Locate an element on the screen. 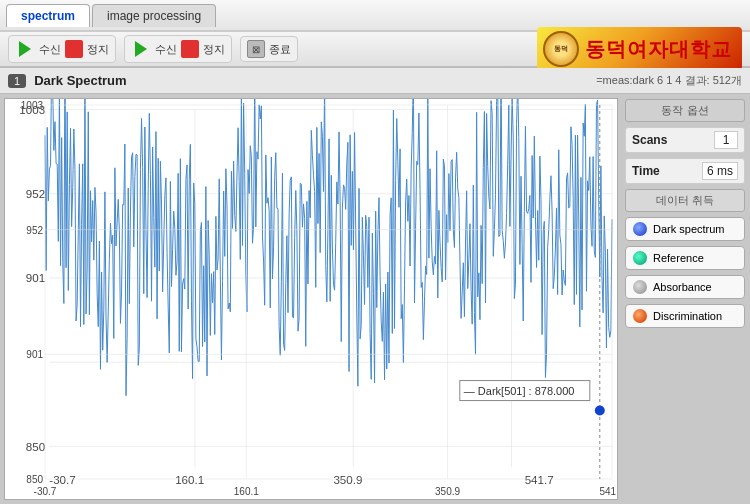 Image resolution: width=750 pixels, height=504 pixels. discrimination-dot is located at coordinates (640, 316).